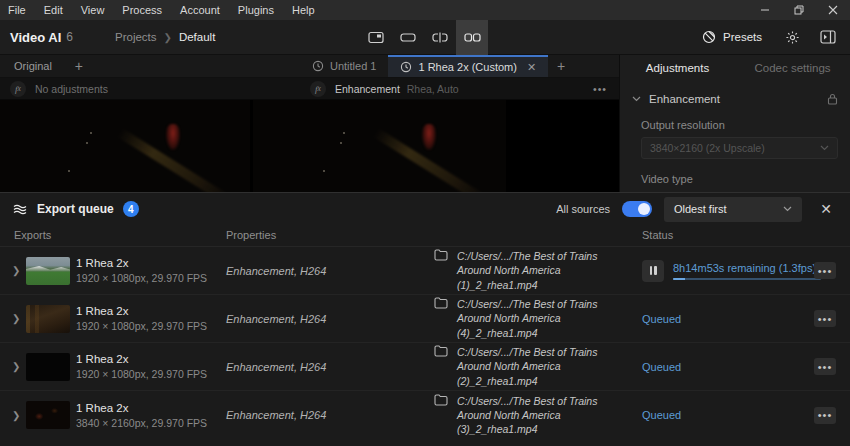 The image size is (850, 446). I want to click on menu-plugins: Plugins, so click(256, 10).